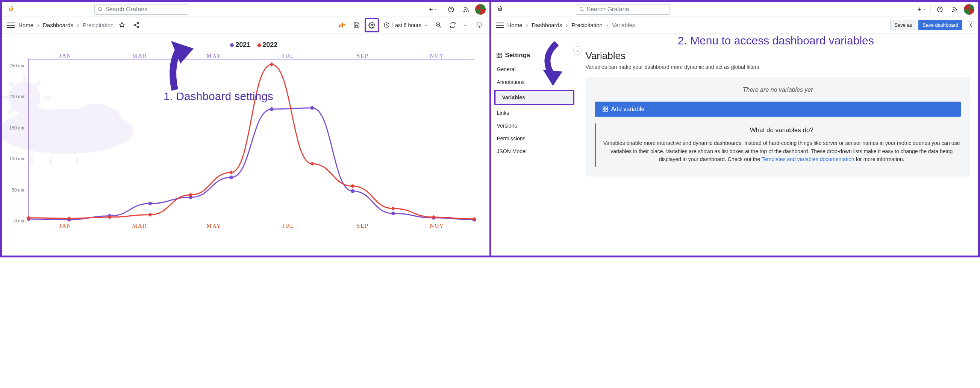 The width and height of the screenshot is (980, 388). Describe the element at coordinates (406, 25) in the screenshot. I see `time-range-picker: Last 6 hours` at that location.